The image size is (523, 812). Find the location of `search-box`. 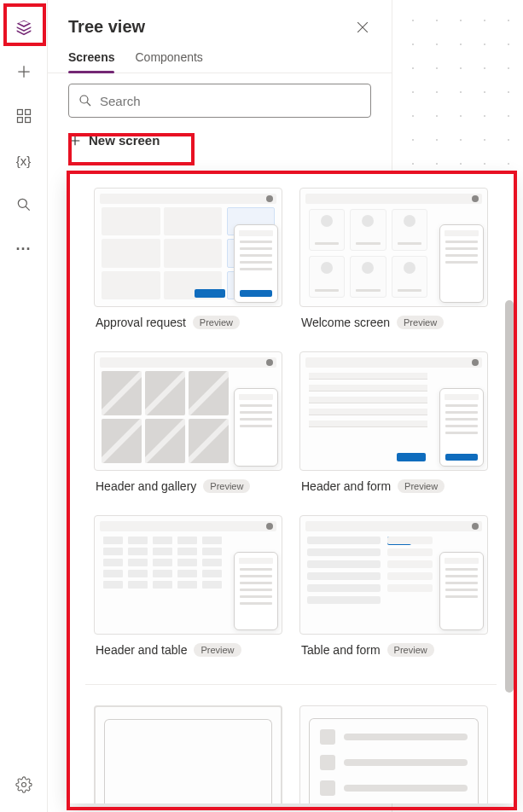

search-box is located at coordinates (220, 101).